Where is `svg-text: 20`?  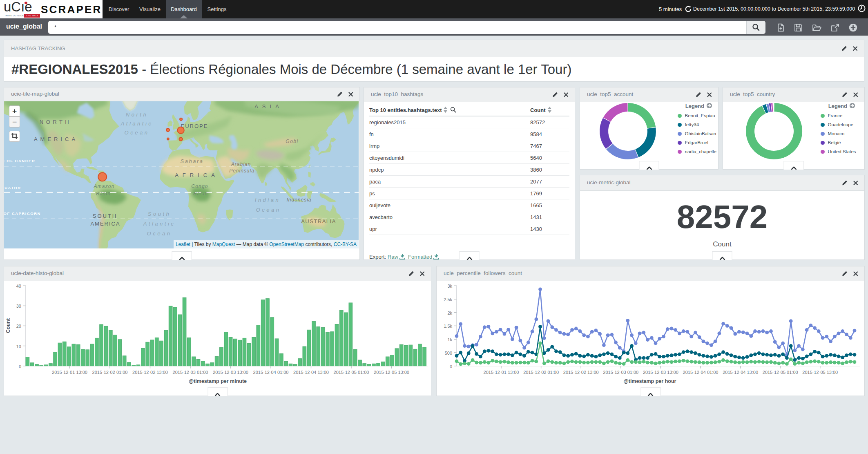
svg-text: 20 is located at coordinates (19, 326).